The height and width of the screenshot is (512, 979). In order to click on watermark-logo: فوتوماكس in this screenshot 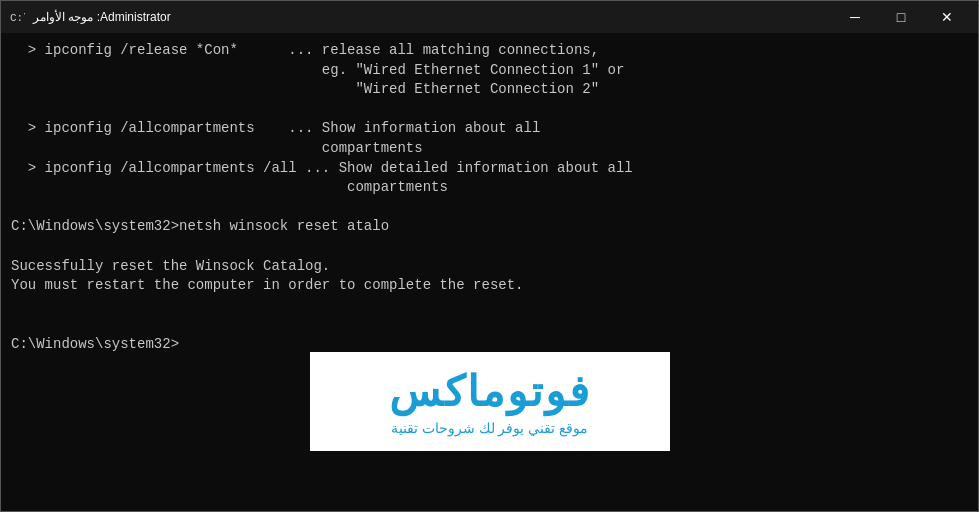, I will do `click(490, 392)`.